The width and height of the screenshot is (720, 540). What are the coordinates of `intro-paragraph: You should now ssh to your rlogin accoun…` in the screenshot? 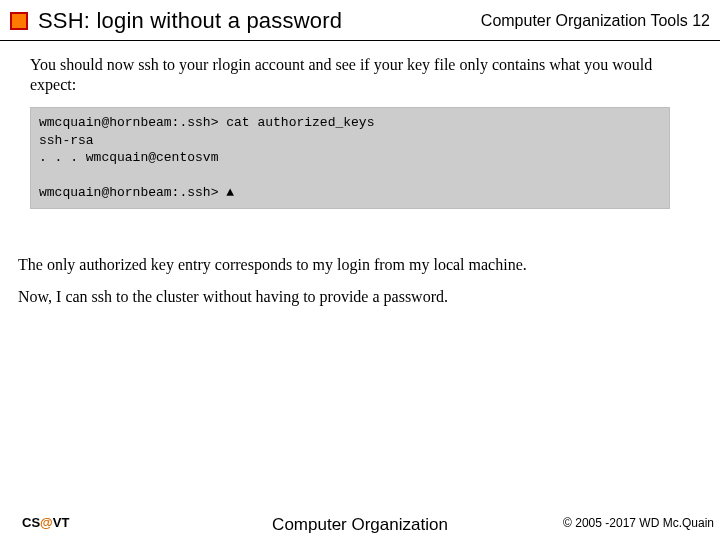 It's located at (362, 75).